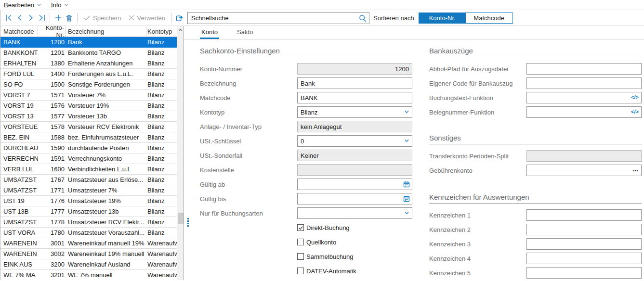 The height and width of the screenshot is (281, 644). What do you see at coordinates (19, 148) in the screenshot?
I see `cell-matchcode: DURCHLAU` at bounding box center [19, 148].